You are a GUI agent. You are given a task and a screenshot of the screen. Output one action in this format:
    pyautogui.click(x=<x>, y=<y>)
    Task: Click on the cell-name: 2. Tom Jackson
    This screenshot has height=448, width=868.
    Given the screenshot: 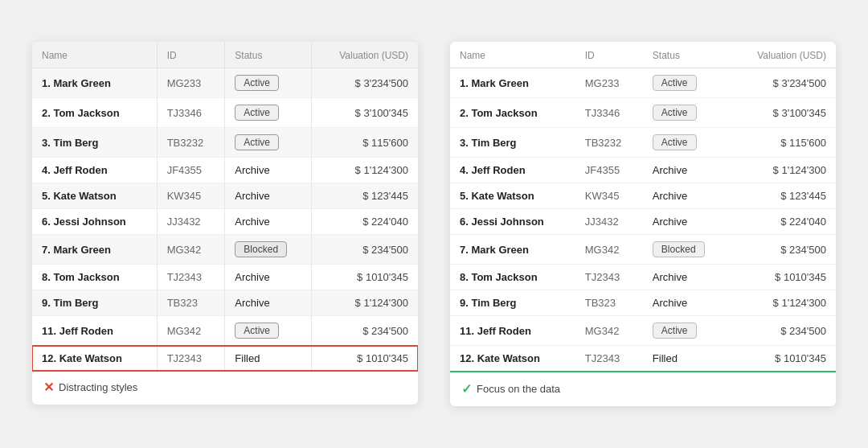 What is the action you would take?
    pyautogui.click(x=513, y=113)
    